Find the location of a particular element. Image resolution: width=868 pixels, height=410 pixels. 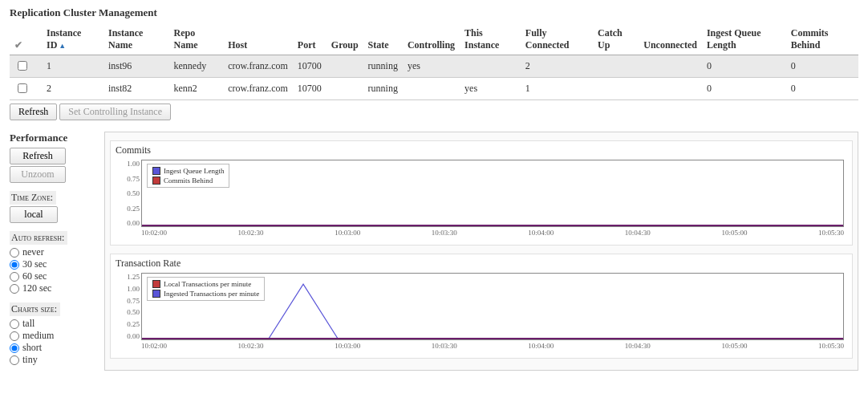

page-title: Replication Cluster Management is located at coordinates (434, 13).